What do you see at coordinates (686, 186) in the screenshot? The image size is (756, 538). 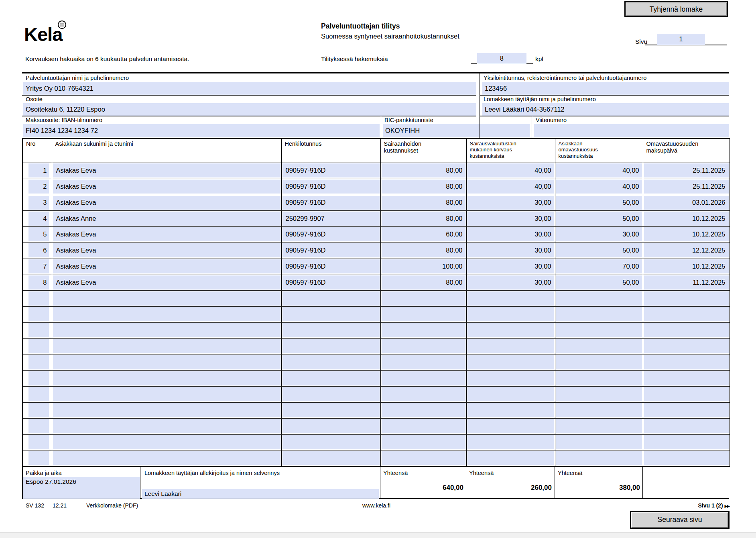 I see `row-field-due-date: 25.11.2025` at bounding box center [686, 186].